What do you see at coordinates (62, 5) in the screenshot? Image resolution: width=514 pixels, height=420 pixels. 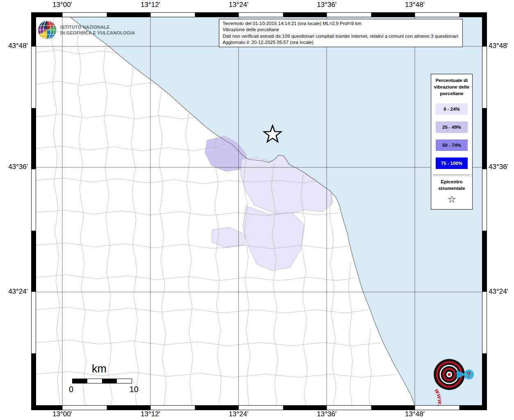 I see `axis-label-top: 13°00'` at bounding box center [62, 5].